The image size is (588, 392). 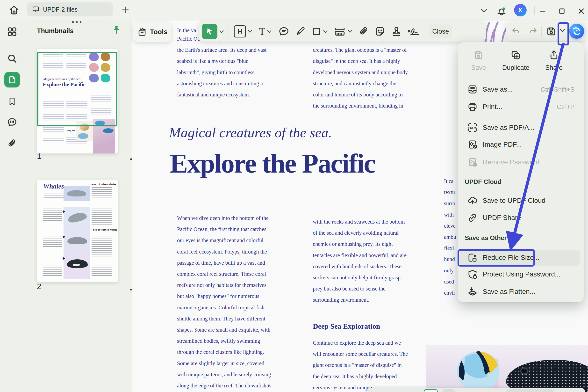 What do you see at coordinates (509, 128) in the screenshot?
I see `save-as-pdfa-label: Save as PDF/A...` at bounding box center [509, 128].